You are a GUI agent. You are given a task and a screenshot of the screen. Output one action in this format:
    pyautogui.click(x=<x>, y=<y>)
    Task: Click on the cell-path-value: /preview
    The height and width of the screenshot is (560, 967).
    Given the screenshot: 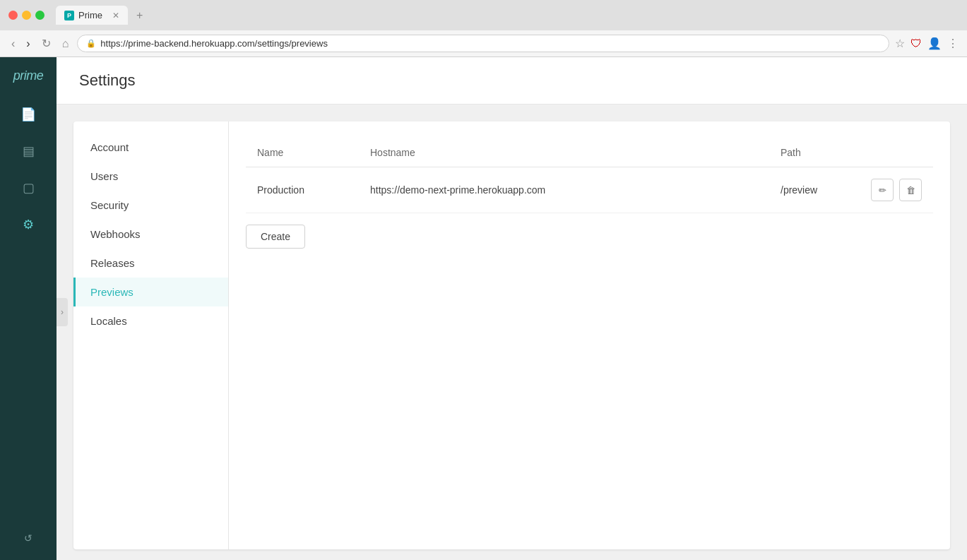 What is the action you would take?
    pyautogui.click(x=823, y=190)
    